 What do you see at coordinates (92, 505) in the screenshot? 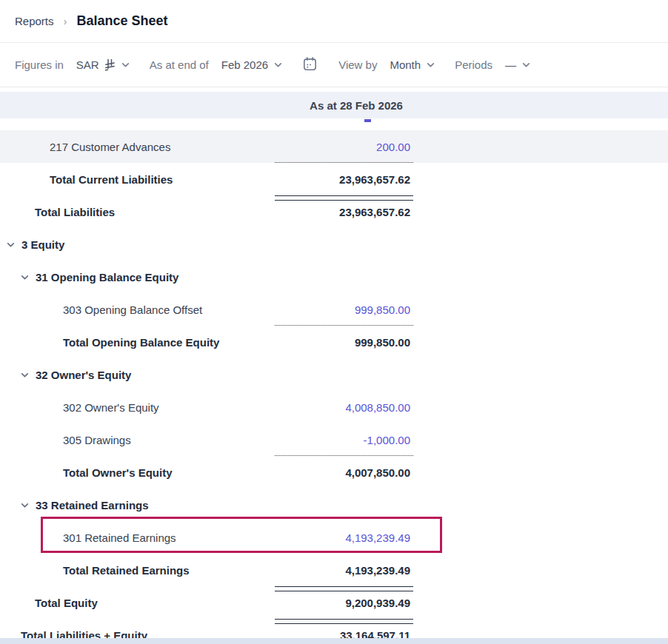
I see `row-label: 33 Retained Earnings` at bounding box center [92, 505].